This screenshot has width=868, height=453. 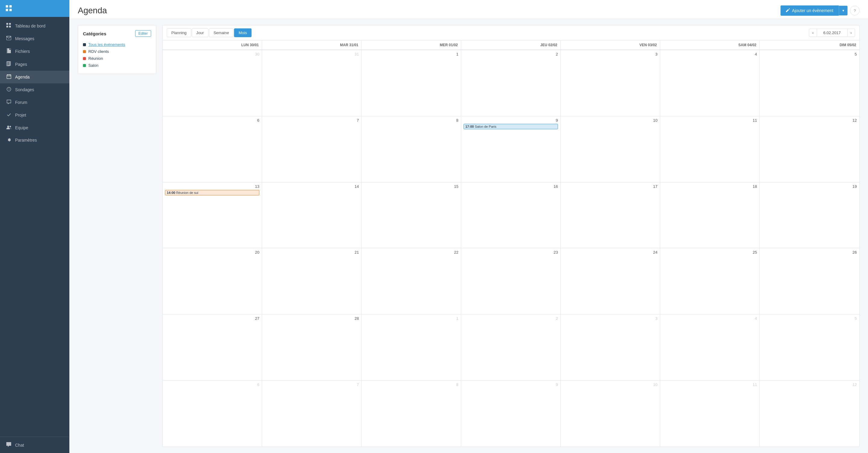 What do you see at coordinates (35, 103) in the screenshot?
I see `sidebar-item-forum: Forum` at bounding box center [35, 103].